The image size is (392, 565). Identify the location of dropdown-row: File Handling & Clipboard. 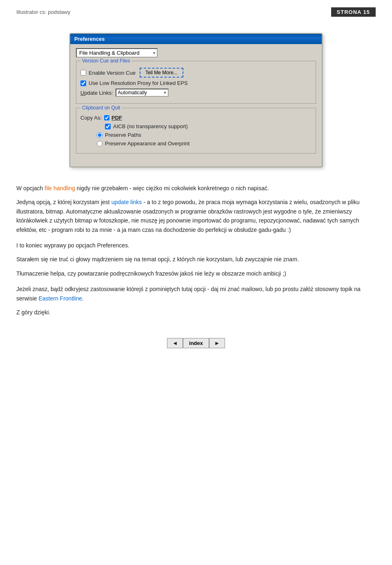
(196, 53).